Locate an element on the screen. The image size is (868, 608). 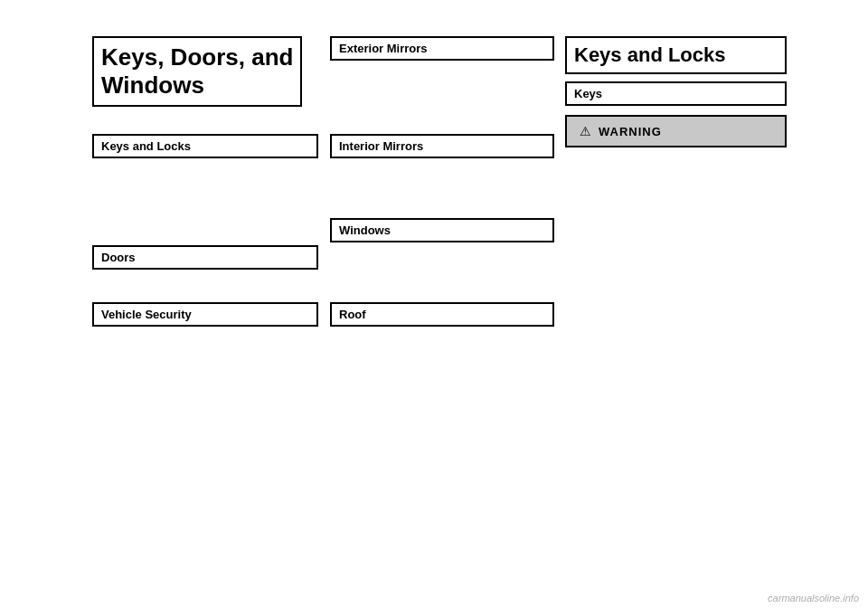
section-header-exterior-mirrors: Exterior Mirrors is located at coordinates (442, 49).